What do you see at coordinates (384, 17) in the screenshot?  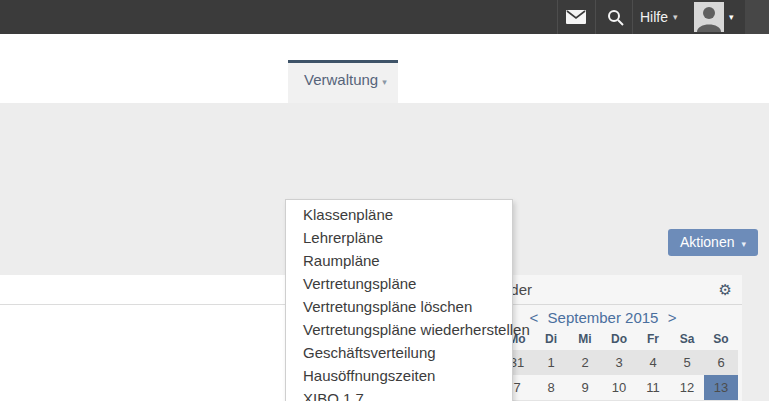 I see `topbar: Hilfe ▾ ▾` at bounding box center [384, 17].